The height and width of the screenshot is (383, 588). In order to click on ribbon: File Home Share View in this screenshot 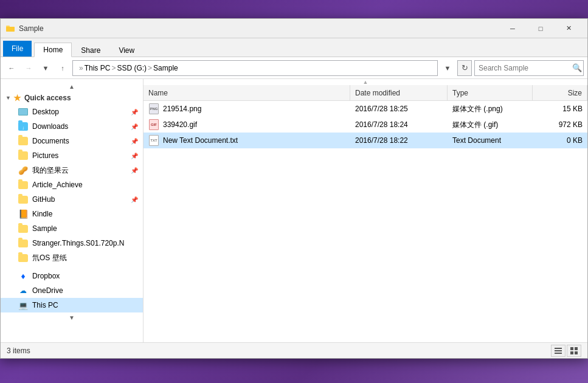, I will do `click(294, 47)`.